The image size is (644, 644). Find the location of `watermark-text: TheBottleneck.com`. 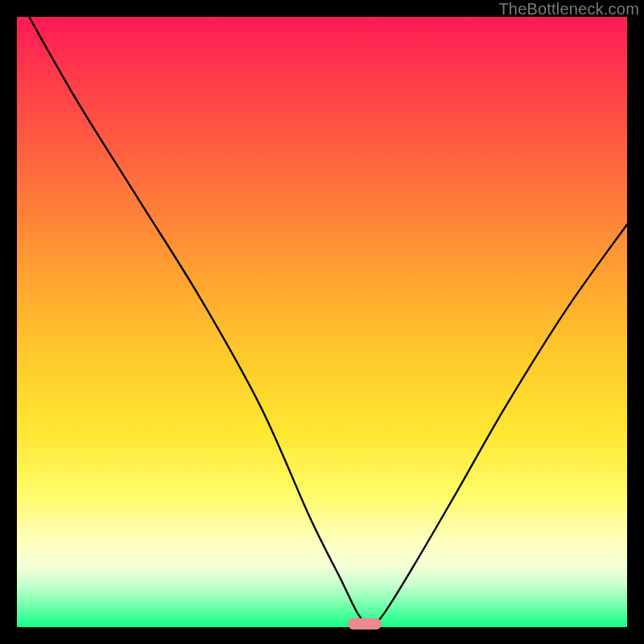

watermark-text: TheBottleneck.com is located at coordinates (568, 10).